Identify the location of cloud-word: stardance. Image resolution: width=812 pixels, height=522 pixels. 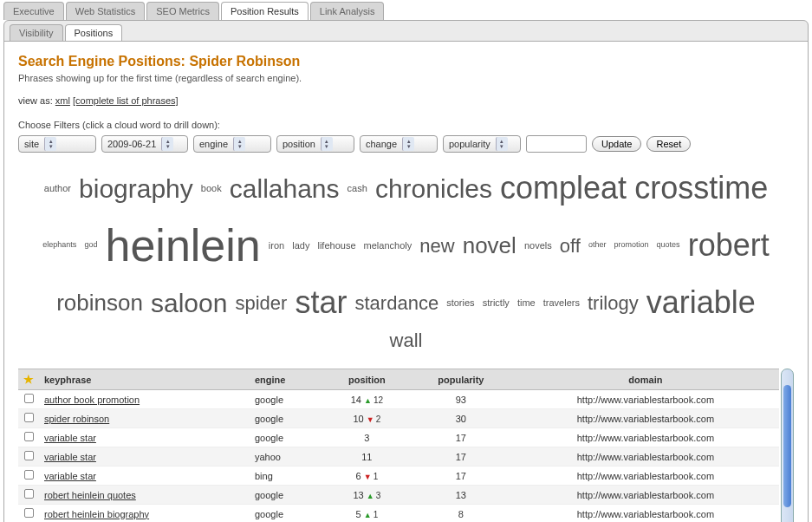
(397, 303).